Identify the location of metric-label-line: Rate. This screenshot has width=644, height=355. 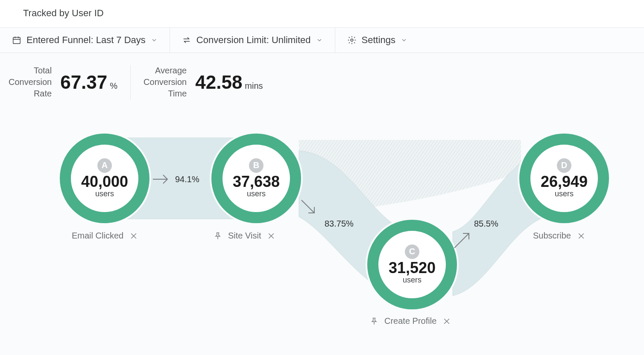
(30, 94).